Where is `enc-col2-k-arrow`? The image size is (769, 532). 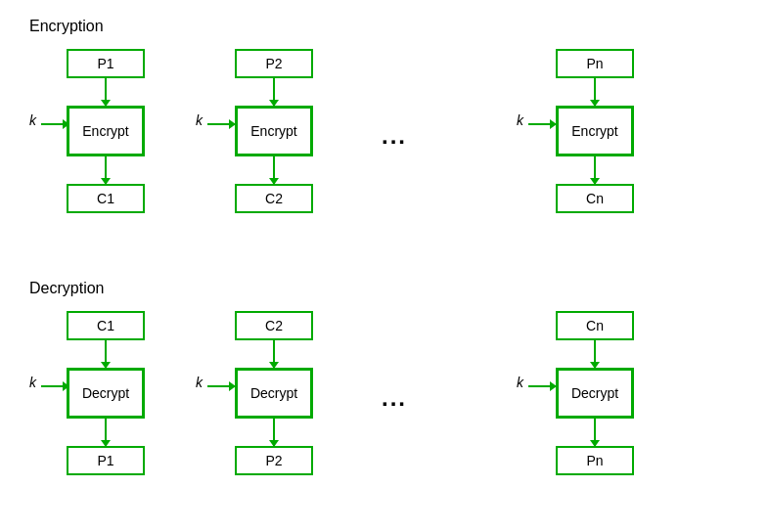
enc-col2-k-arrow is located at coordinates (221, 124).